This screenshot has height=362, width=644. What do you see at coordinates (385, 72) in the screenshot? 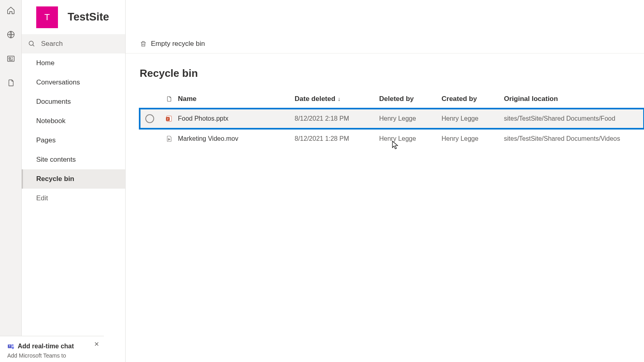
I see `page-title: Recycle bin` at bounding box center [385, 72].